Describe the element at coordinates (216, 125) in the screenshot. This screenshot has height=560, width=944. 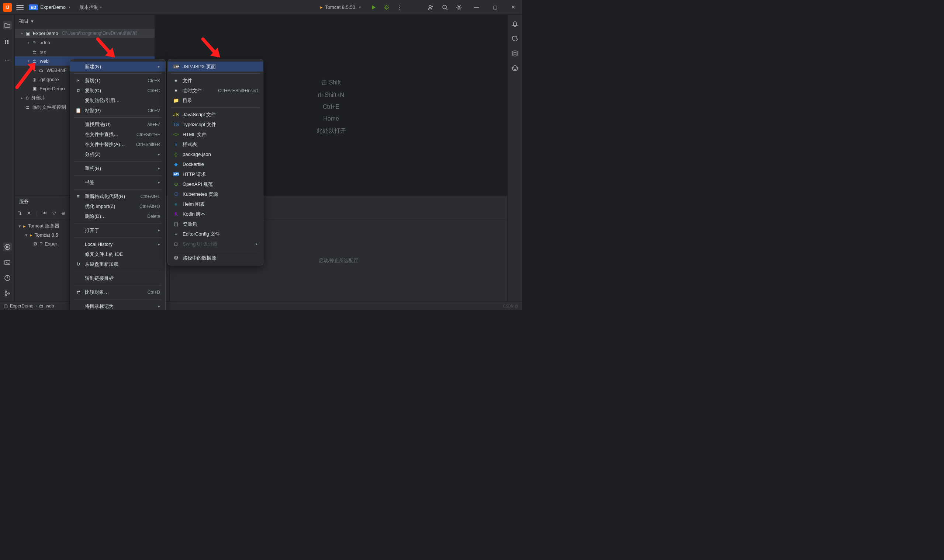
I see `menu-item: TSTypeScript 文件` at that location.